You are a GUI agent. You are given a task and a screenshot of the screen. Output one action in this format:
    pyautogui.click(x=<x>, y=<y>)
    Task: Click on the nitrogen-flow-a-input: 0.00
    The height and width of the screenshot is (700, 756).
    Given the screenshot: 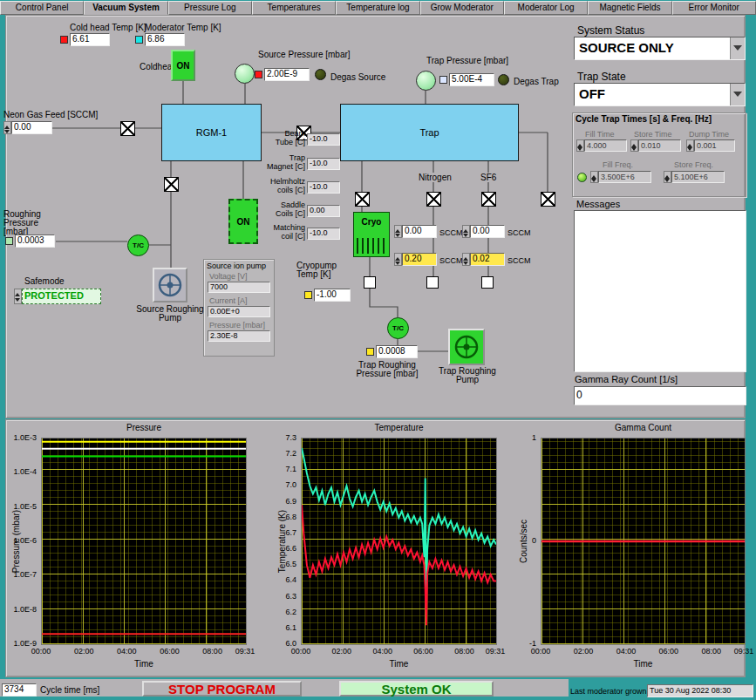 What is the action you would take?
    pyautogui.click(x=415, y=232)
    